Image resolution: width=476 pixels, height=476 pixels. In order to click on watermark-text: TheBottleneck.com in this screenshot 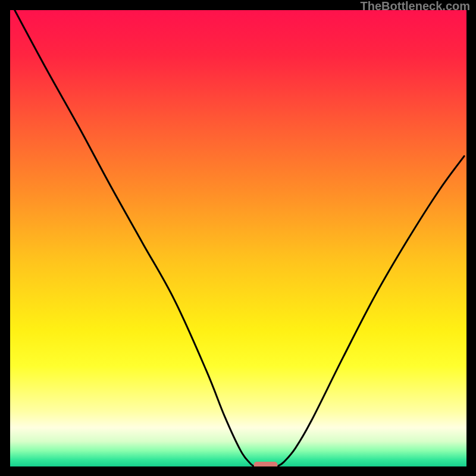, I will do `click(415, 7)`.